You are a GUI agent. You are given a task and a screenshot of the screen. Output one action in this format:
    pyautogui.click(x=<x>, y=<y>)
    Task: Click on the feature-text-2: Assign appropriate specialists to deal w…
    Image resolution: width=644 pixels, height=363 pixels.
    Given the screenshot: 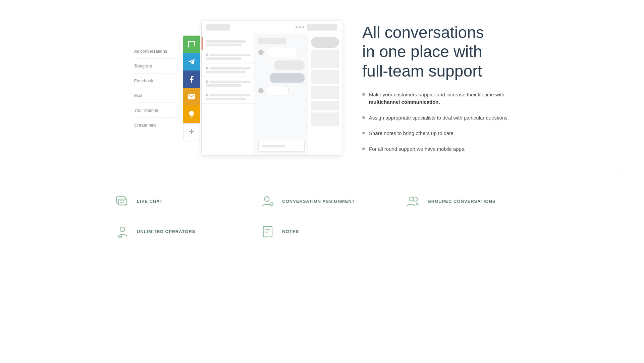 What is the action you would take?
    pyautogui.click(x=439, y=118)
    